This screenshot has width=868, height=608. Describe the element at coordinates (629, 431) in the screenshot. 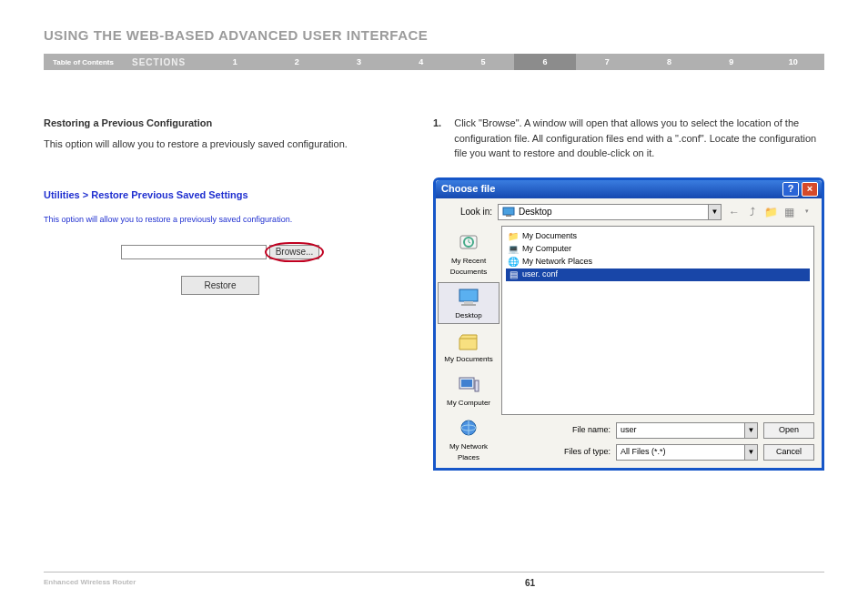

I see `filename-value: user` at that location.